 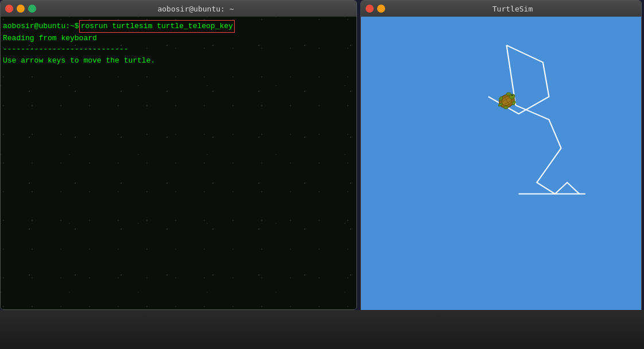 I want to click on terminal-content: aobosir@ubuntu:~$ rosrun turtlesim turtl…, so click(x=179, y=43).